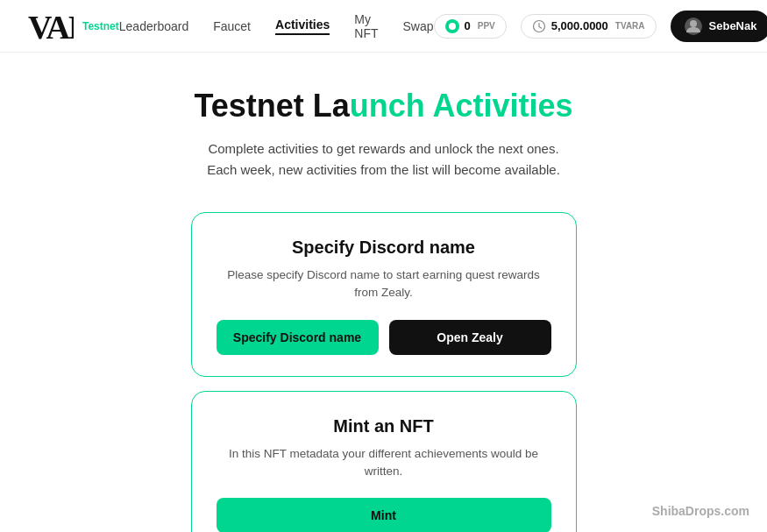  What do you see at coordinates (272, 105) in the screenshot?
I see `page-title-normal: Testnet La` at bounding box center [272, 105].